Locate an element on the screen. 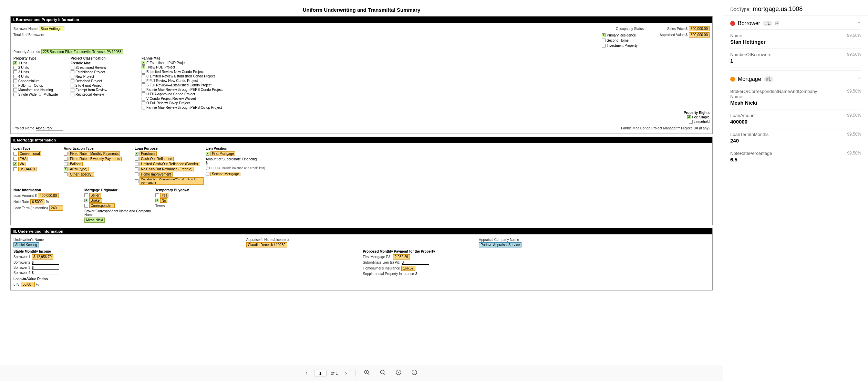  borrower-fields: Name 99.50% Stan Hettinger NumberOfBorro… is located at coordinates (796, 49).